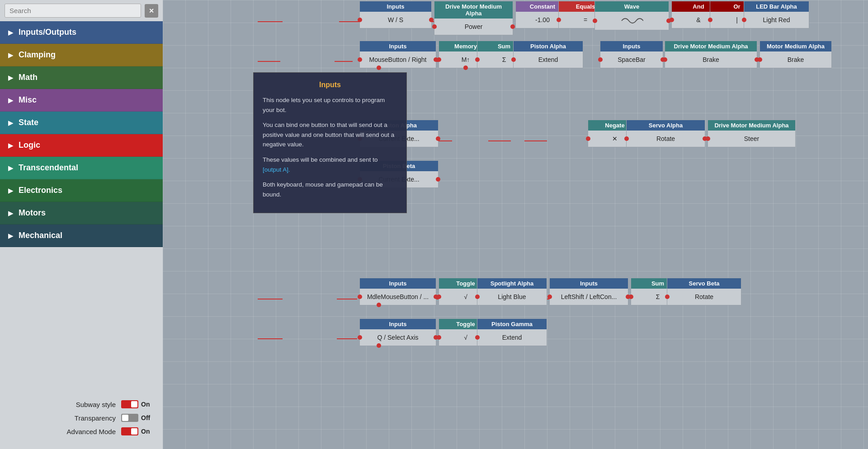 This screenshot has width=868, height=449. Describe the element at coordinates (512, 292) in the screenshot. I see `node-spotlight-alpha: Spotlight Alpha Light Blue` at that location.